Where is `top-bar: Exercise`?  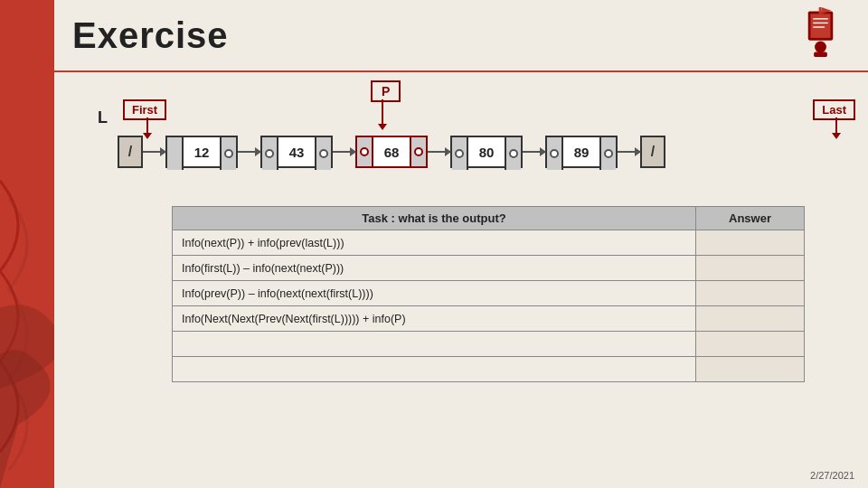 top-bar: Exercise is located at coordinates (461, 36).